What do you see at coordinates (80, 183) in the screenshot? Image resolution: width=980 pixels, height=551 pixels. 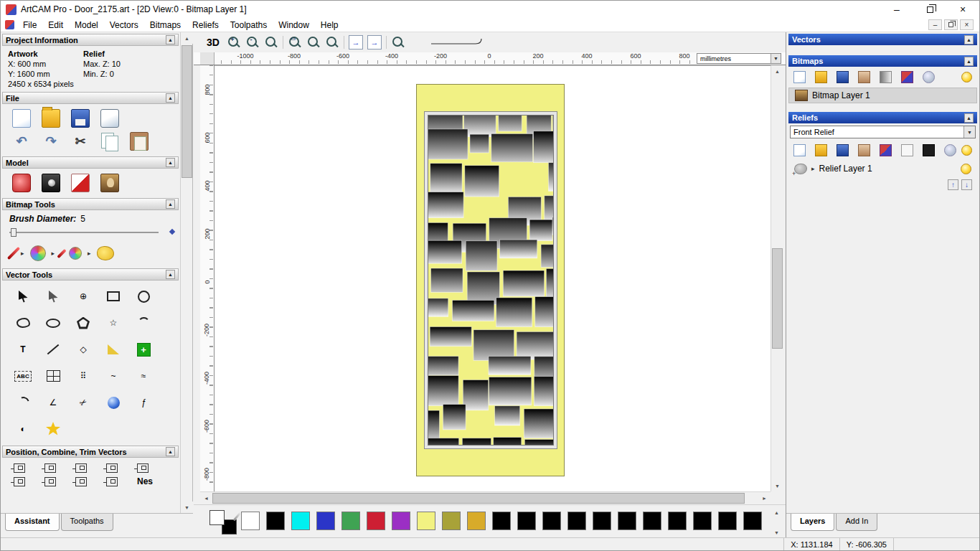 I see `texture-button` at bounding box center [80, 183].